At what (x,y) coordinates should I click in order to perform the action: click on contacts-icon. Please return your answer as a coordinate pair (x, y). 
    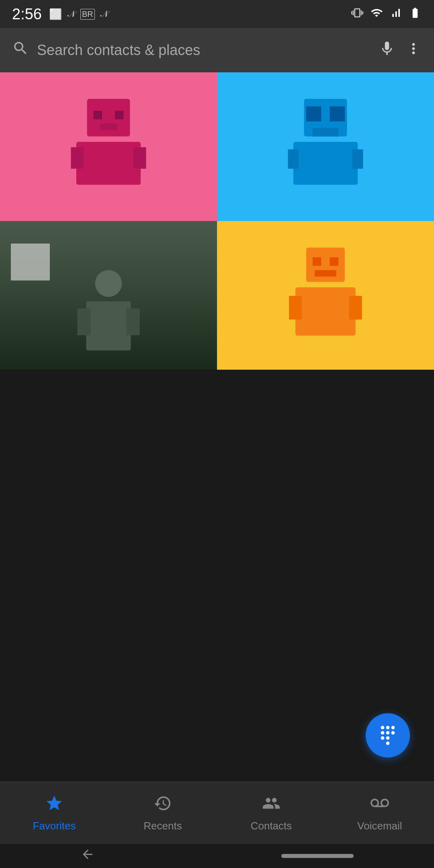
    Looking at the image, I should click on (271, 805).